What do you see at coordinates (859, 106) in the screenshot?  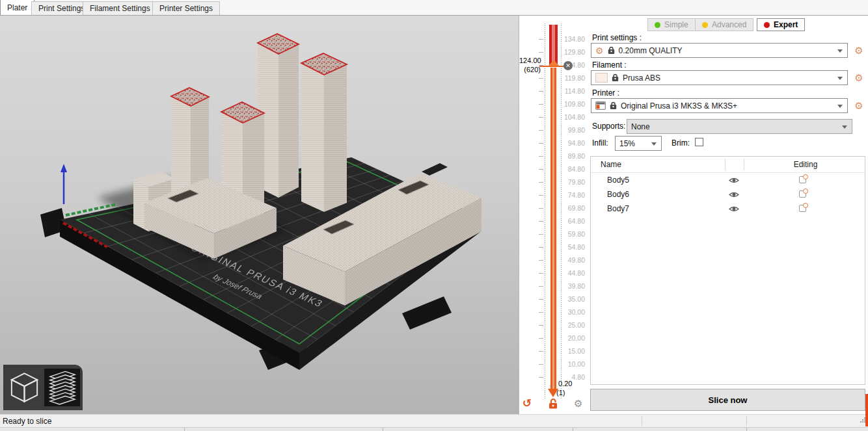 I see `edit-printer-gear-icon: ⚙` at bounding box center [859, 106].